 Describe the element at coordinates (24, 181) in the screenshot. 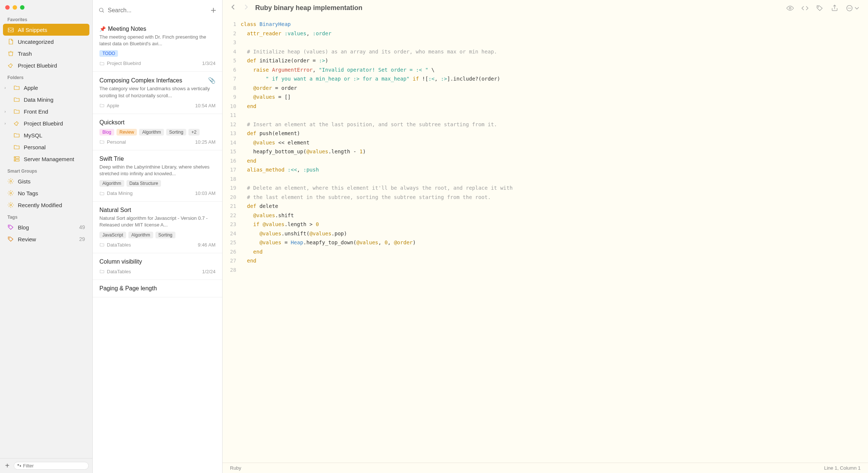

I see `sidebar-item-label: Gists` at that location.